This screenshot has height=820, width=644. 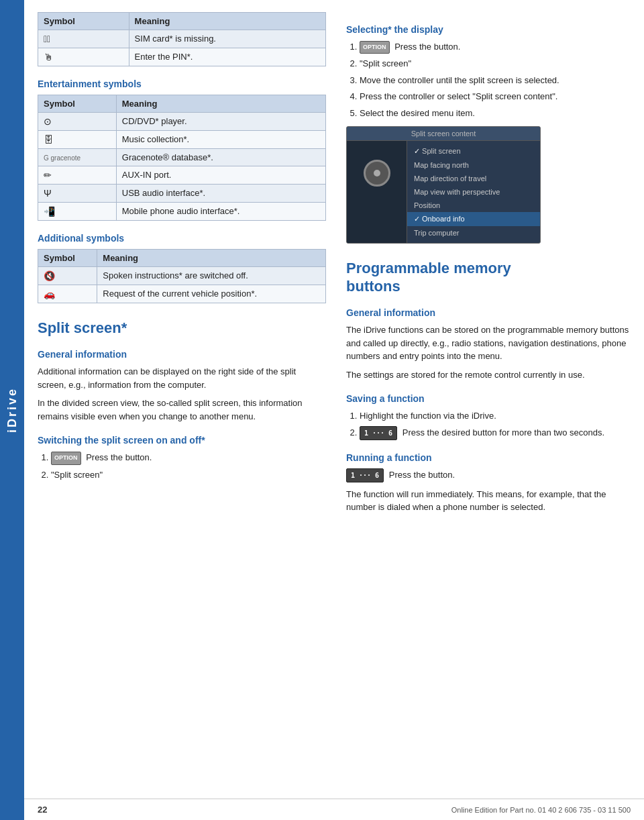 I want to click on table-row: G gracenote Gracenote® database*., so click(x=182, y=158).